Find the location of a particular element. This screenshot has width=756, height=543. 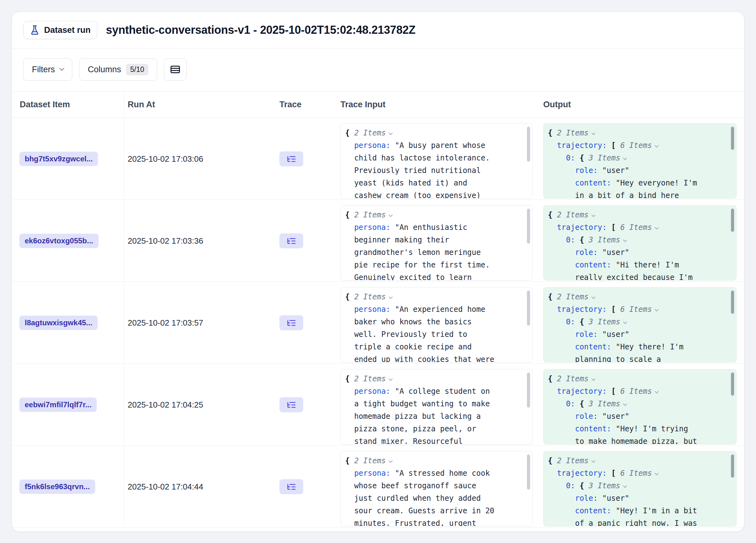

dataset-item-link: f5nk6lse963qrvn... is located at coordinates (57, 487).